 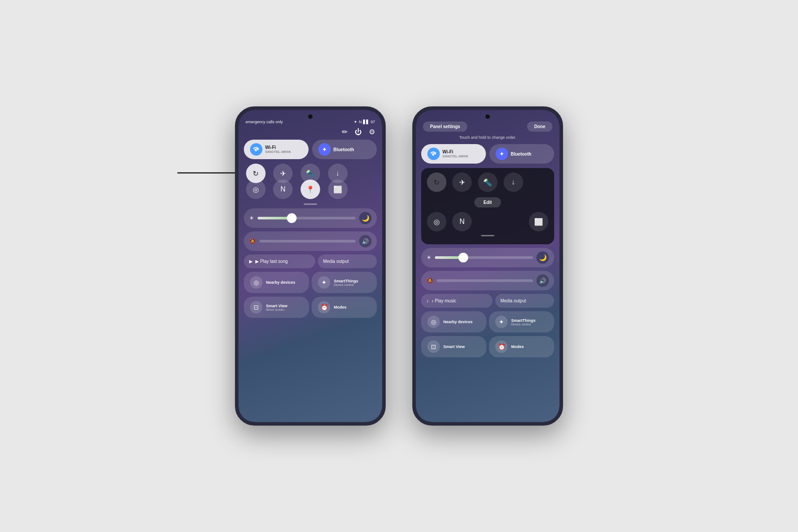 I want to click on edit-icons-row2: ◎ N ⬜, so click(x=488, y=222).